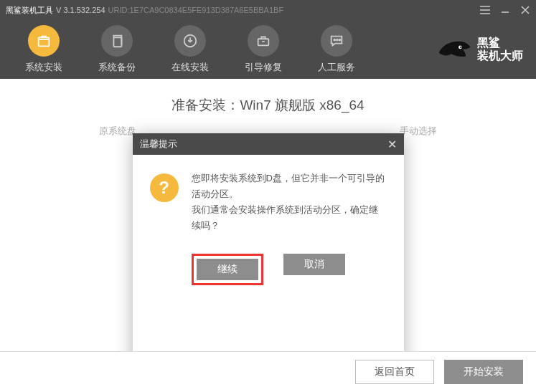 This screenshot has height=392, width=536. I want to click on toolbox-icon, so click(263, 41).